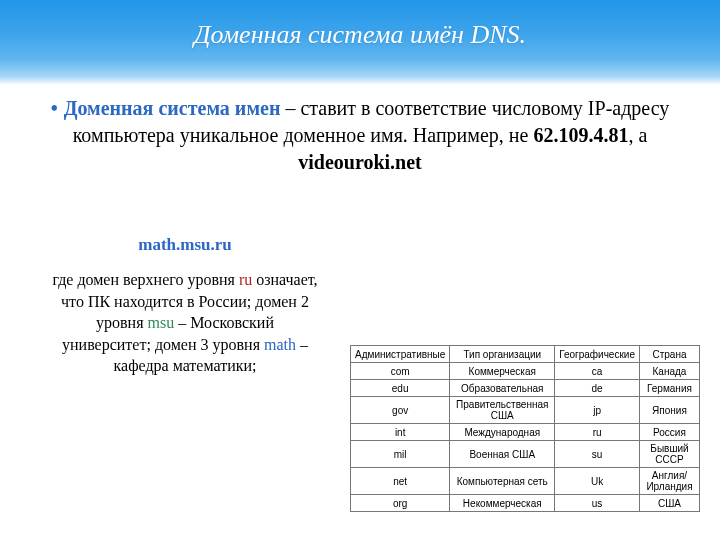 The height and width of the screenshot is (540, 720). Describe the element at coordinates (400, 482) in the screenshot. I see `table-cell: net` at that location.